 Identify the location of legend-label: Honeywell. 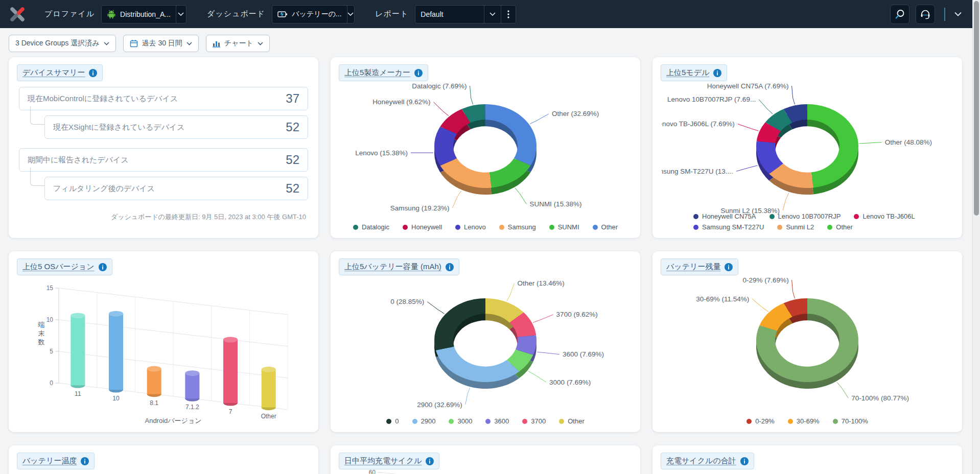
(427, 227).